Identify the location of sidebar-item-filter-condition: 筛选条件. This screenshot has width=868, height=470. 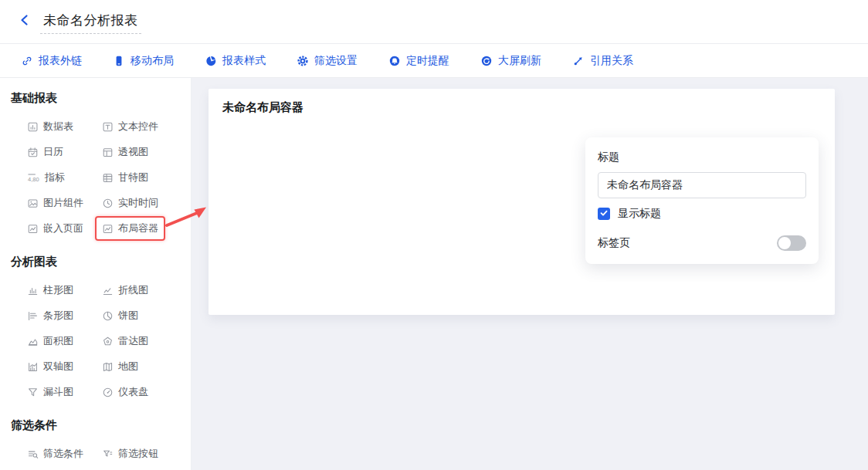
(56, 454).